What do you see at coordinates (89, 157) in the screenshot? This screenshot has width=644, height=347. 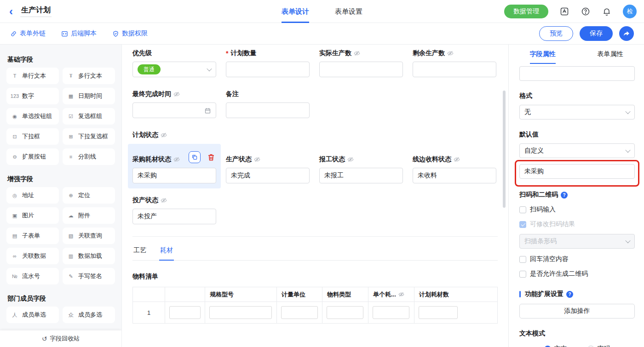 I see `sidebar-item-divider: ≡分割线` at bounding box center [89, 157].